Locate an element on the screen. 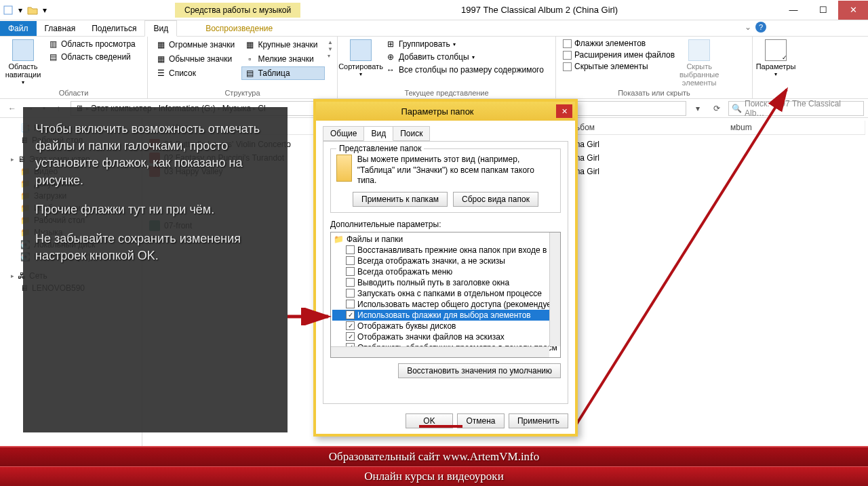  context-tab-music: Средства работы с музыкой is located at coordinates (237, 10).